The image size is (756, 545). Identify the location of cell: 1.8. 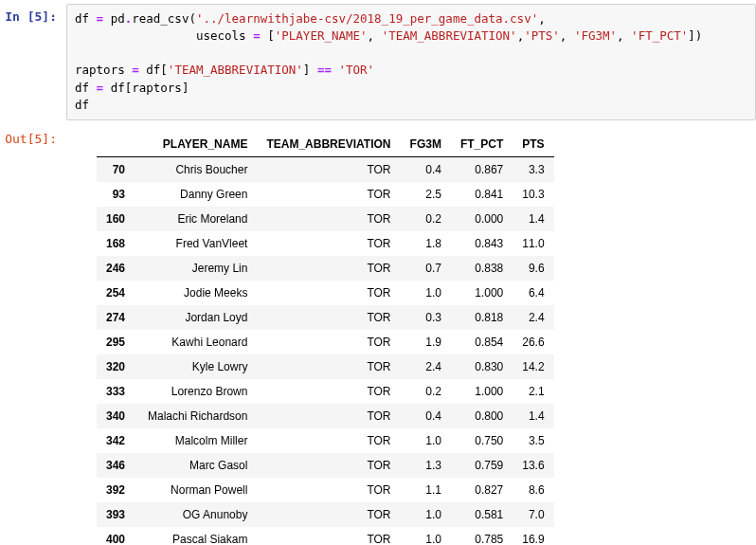
(426, 244).